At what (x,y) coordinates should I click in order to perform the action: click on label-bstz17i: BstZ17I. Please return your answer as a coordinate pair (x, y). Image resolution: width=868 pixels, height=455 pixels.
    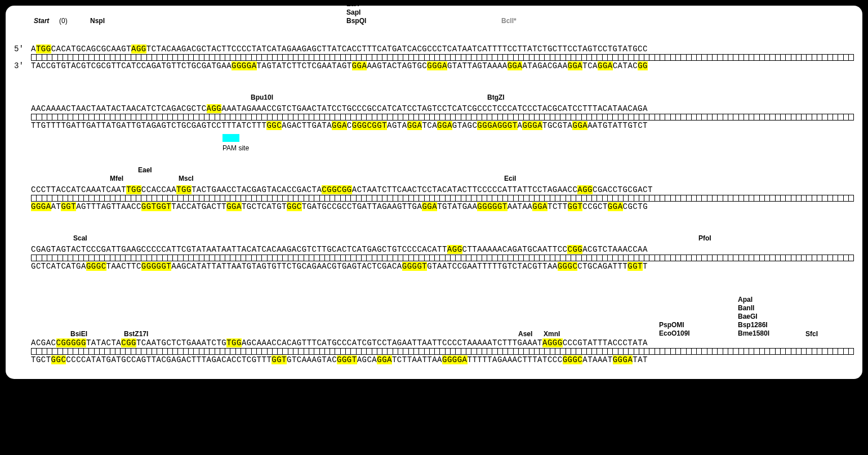
    Looking at the image, I should click on (136, 334).